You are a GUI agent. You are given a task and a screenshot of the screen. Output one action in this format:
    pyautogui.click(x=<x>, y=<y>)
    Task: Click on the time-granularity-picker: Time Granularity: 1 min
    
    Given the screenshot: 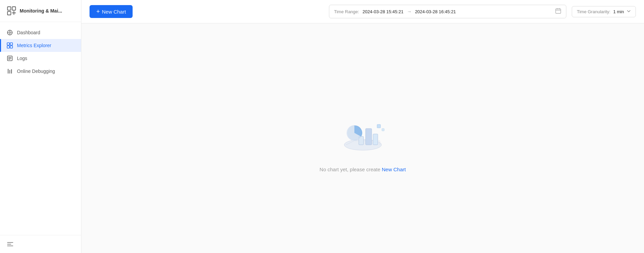 What is the action you would take?
    pyautogui.click(x=604, y=12)
    